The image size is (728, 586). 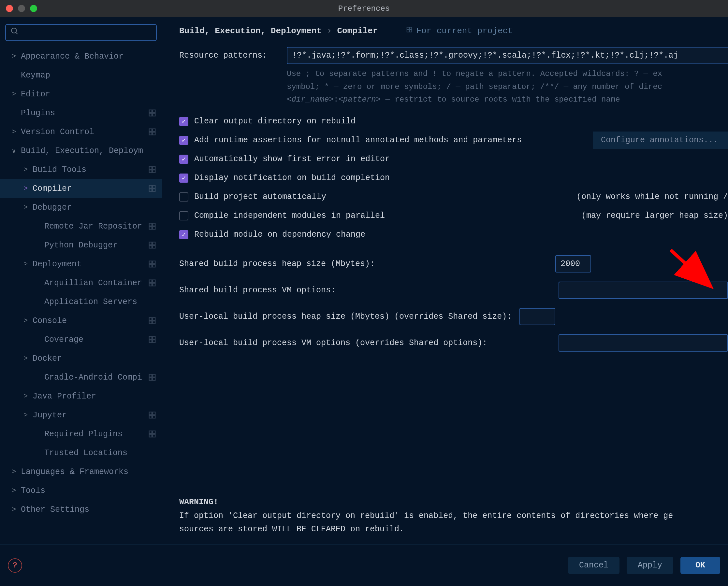 I want to click on search-input, so click(x=86, y=33).